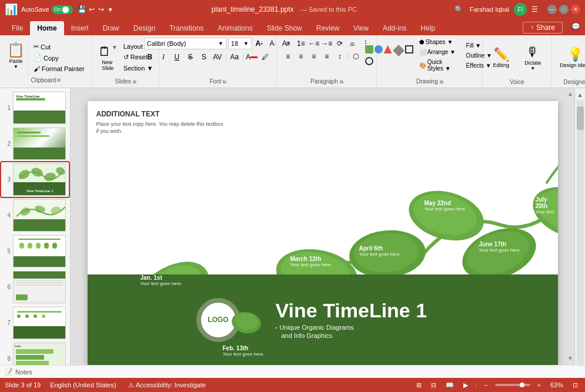 The height and width of the screenshot is (392, 585). What do you see at coordinates (314, 56) in the screenshot?
I see `align-right-btn: ≡` at bounding box center [314, 56].